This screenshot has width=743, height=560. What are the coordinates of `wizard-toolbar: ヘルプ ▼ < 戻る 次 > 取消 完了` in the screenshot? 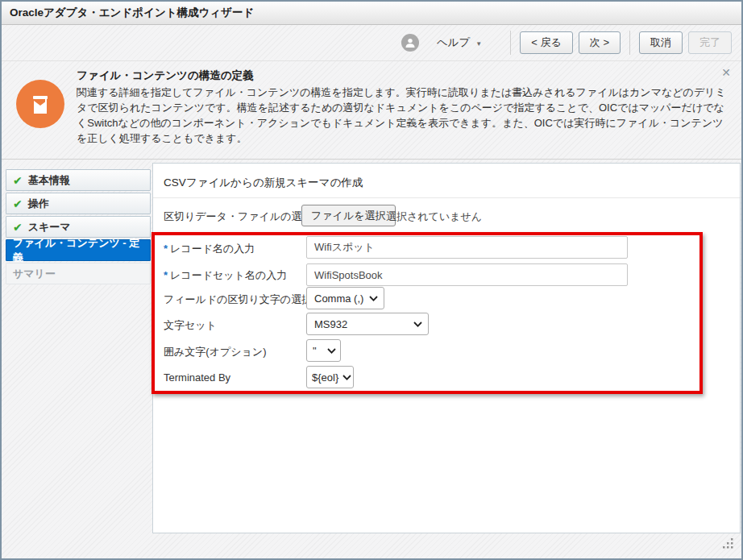 It's located at (372, 44).